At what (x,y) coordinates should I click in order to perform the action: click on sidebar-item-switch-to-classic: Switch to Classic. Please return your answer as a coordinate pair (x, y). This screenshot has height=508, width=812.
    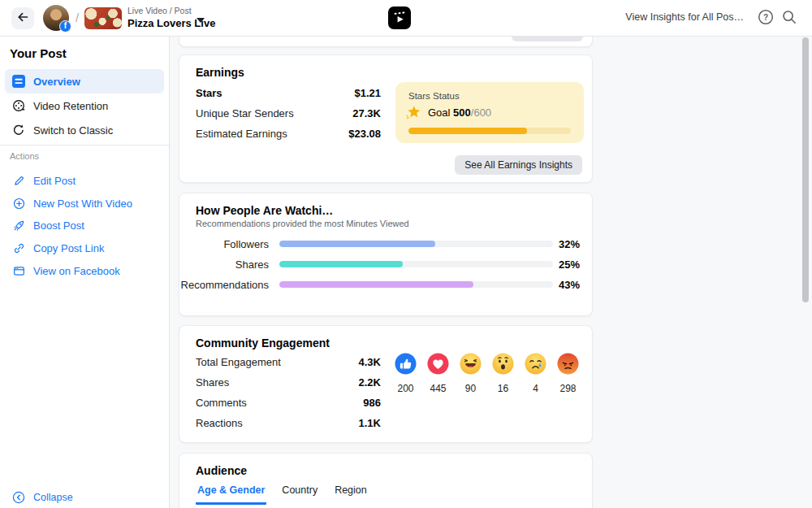
    Looking at the image, I should click on (84, 130).